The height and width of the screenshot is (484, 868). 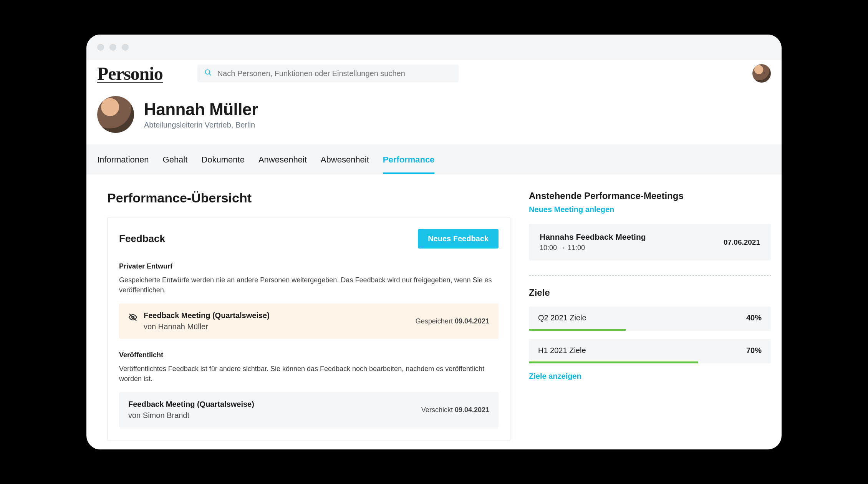 I want to click on goals-title: Ziele, so click(x=650, y=293).